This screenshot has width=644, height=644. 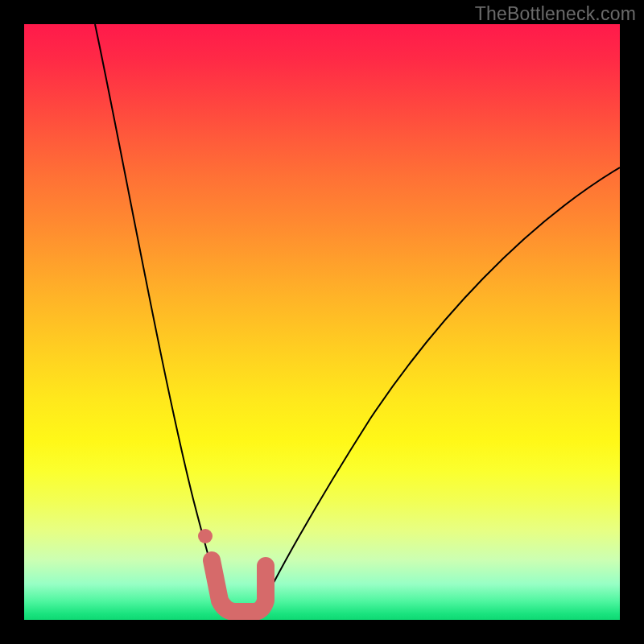 I want to click on watermark-text: TheBottleneck.com, so click(x=555, y=14).